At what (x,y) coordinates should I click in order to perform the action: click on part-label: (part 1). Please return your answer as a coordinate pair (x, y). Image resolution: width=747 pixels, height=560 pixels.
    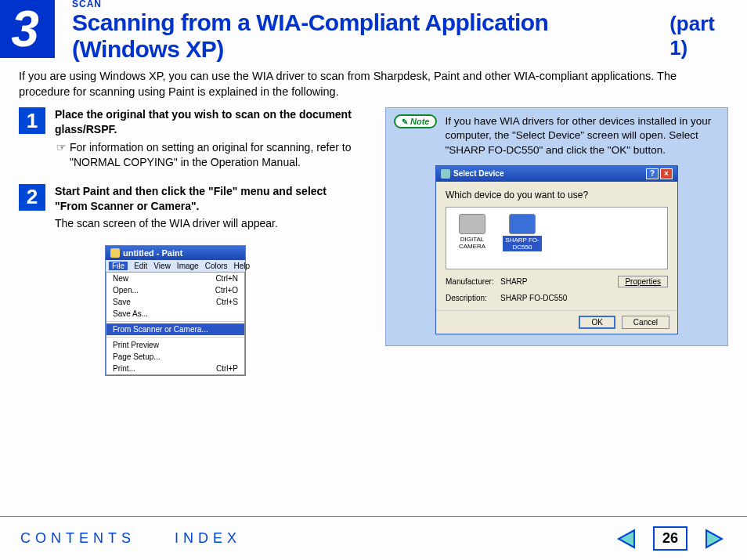
    Looking at the image, I should click on (708, 36).